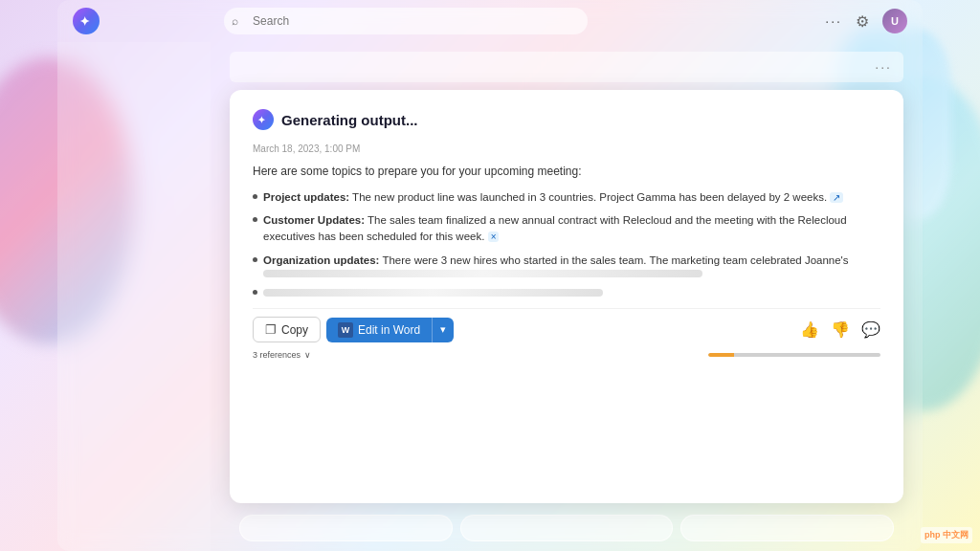  I want to click on search-bar: ⌕, so click(406, 21).